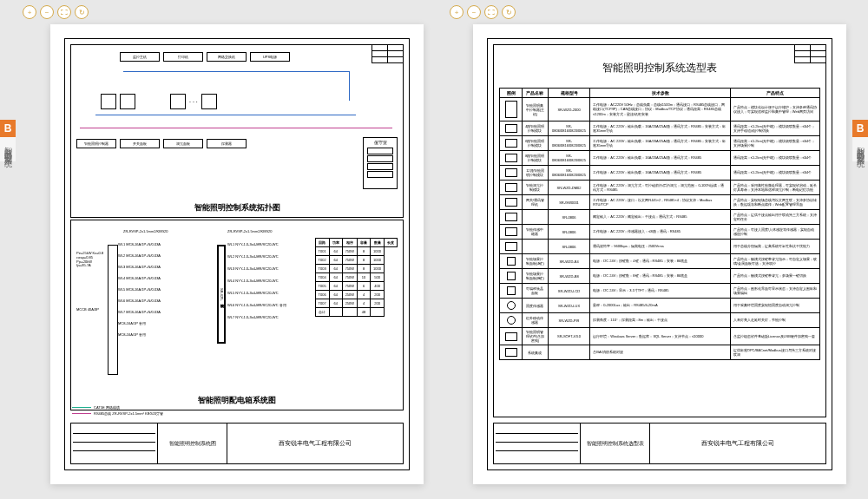  Describe the element at coordinates (193, 443) in the screenshot. I see `drawing-name: 智能照明控制系统图` at that location.